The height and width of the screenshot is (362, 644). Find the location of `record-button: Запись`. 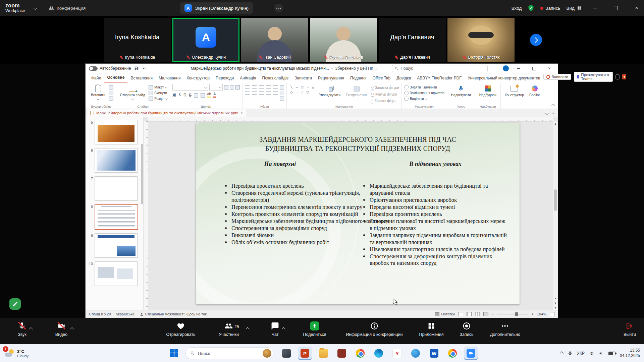

record-button: Запись is located at coordinates (466, 329).